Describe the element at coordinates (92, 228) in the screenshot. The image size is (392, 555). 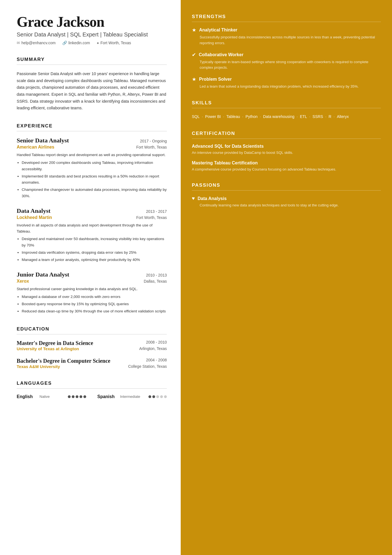
I see `job-description: Involved in all aspects of data analysis…` at that location.